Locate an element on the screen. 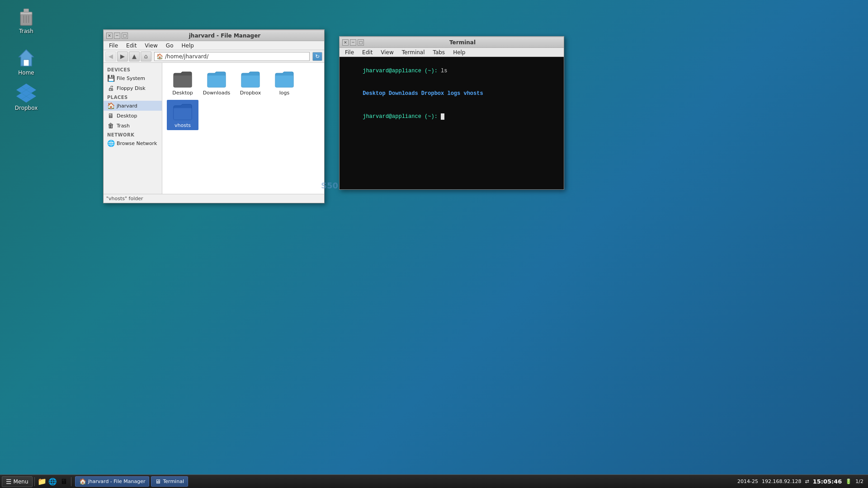  terminal-menu-file: File is located at coordinates (349, 52).